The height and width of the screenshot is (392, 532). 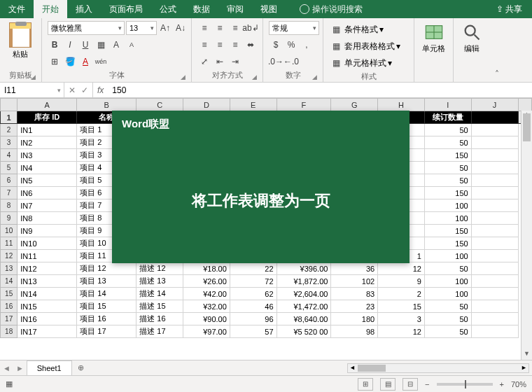 What do you see at coordinates (141, 28) in the screenshot?
I see `font-size-select: 13` at bounding box center [141, 28].